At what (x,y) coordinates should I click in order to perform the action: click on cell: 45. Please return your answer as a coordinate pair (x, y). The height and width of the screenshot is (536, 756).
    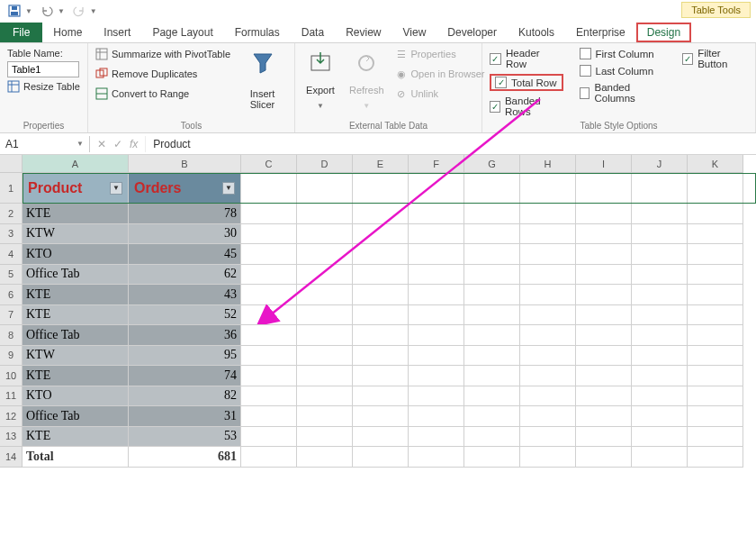
    Looking at the image, I should click on (185, 254).